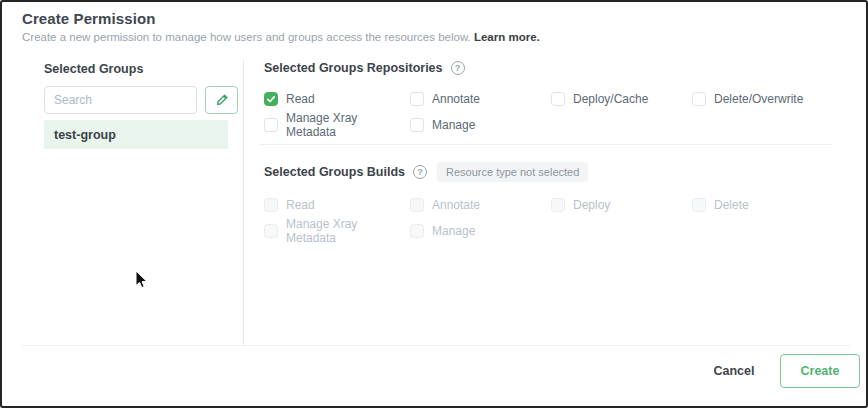  I want to click on selected-groups-title: Selected Groups, so click(94, 69).